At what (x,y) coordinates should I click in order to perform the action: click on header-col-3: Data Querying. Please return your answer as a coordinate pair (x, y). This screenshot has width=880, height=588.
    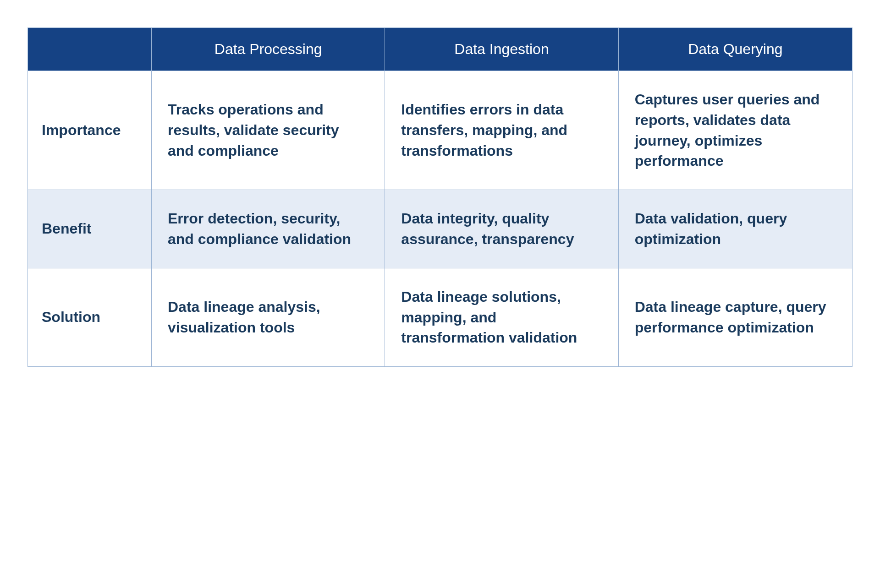
    Looking at the image, I should click on (735, 49).